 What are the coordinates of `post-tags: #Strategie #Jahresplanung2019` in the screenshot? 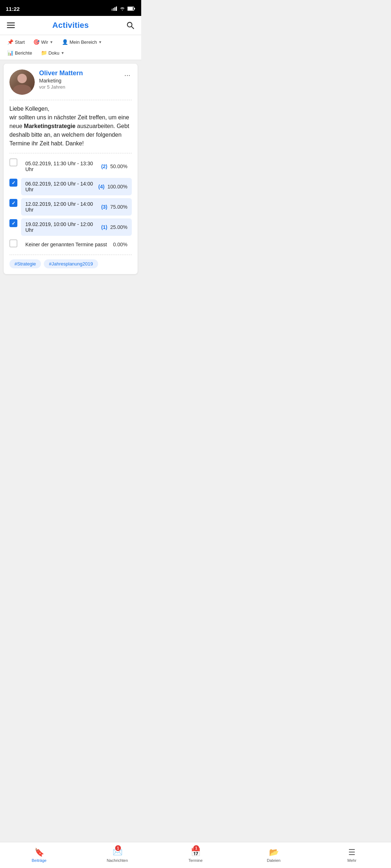 It's located at (71, 264).